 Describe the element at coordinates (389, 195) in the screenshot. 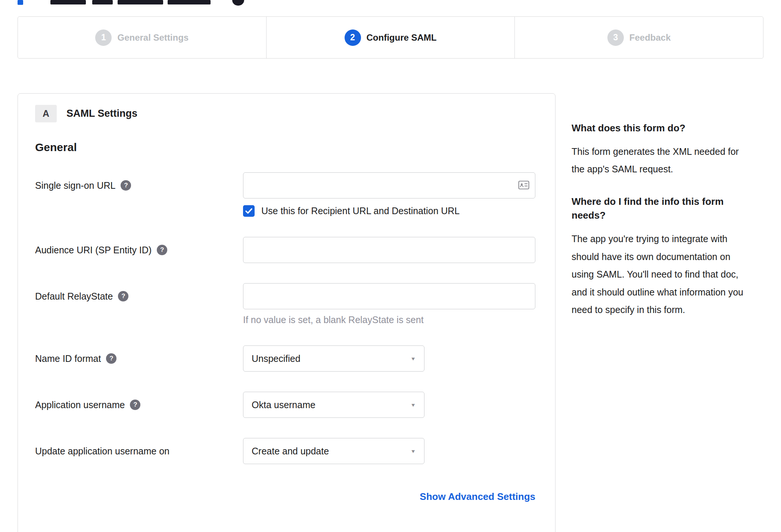

I see `field-input-cell: Use this for Recipient URL and Destinati…` at that location.